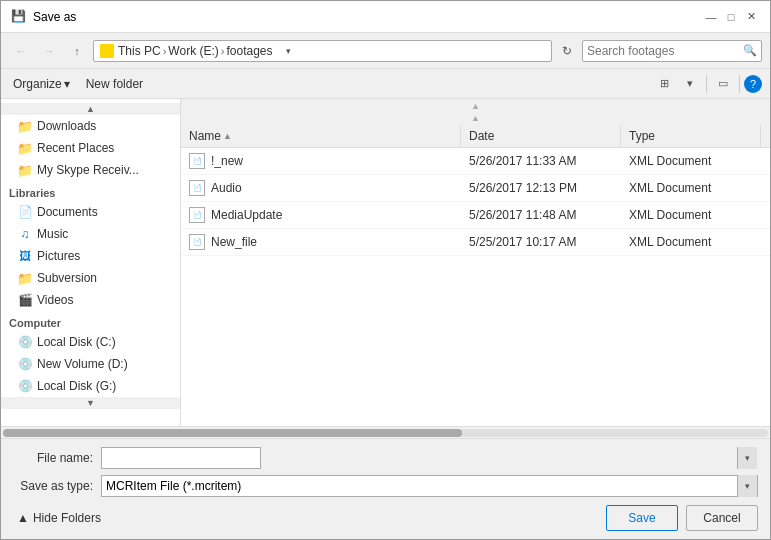 The width and height of the screenshot is (771, 540). What do you see at coordinates (90, 109) in the screenshot?
I see `sidebar-scroll-up: ▲` at bounding box center [90, 109].